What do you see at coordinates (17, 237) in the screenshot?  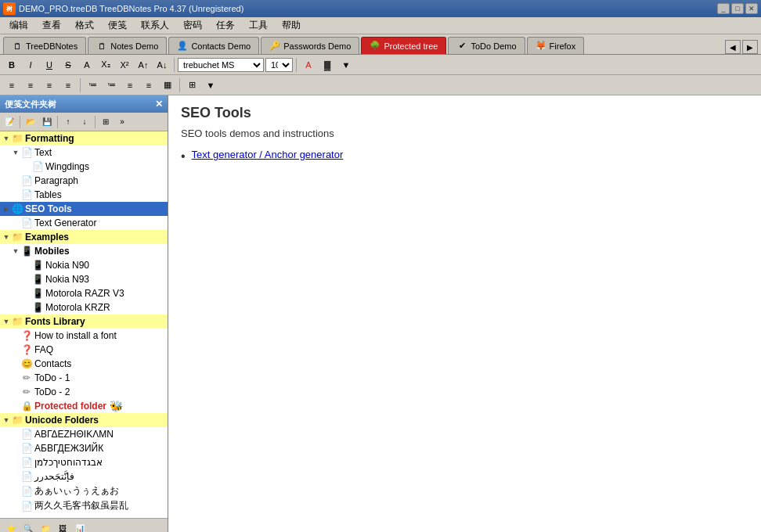 I see `folder-examples-icon: 📁` at bounding box center [17, 237].